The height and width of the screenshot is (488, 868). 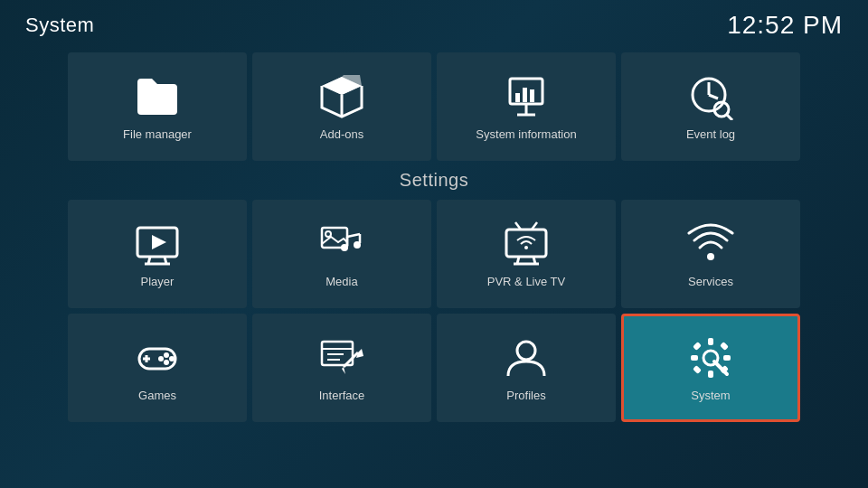 What do you see at coordinates (526, 396) in the screenshot?
I see `tile-label-profiles: Profiles` at bounding box center [526, 396].